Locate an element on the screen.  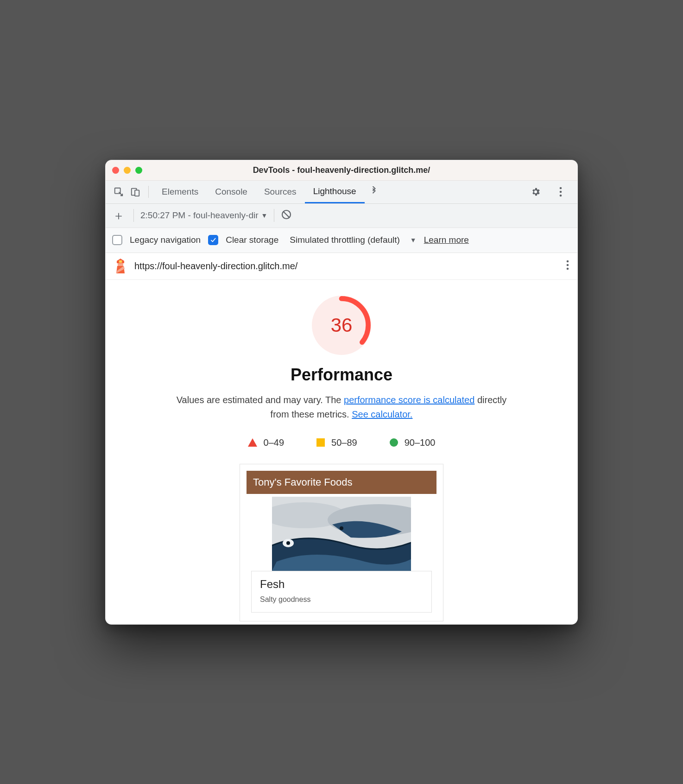
triangle-icon is located at coordinates (253, 443).